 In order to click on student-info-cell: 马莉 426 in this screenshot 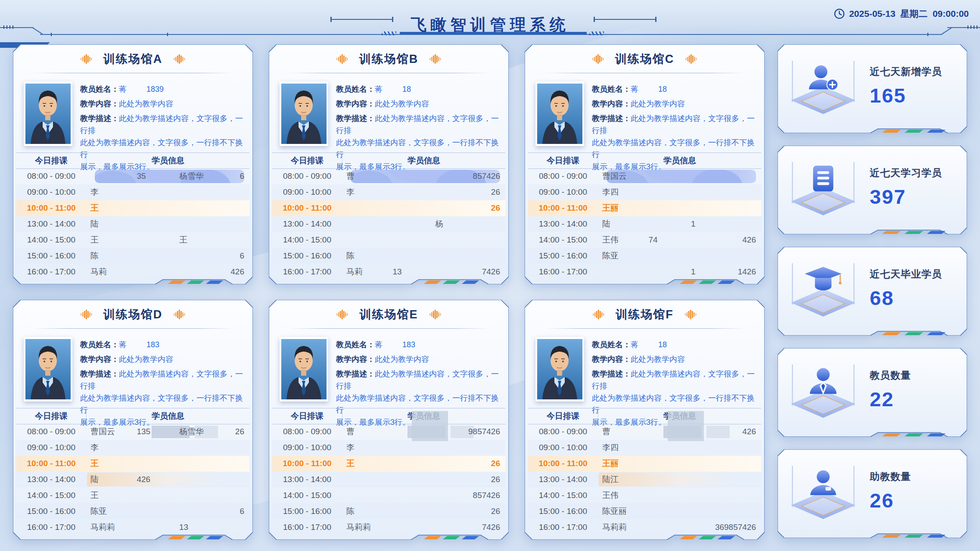, I will do `click(168, 271)`.